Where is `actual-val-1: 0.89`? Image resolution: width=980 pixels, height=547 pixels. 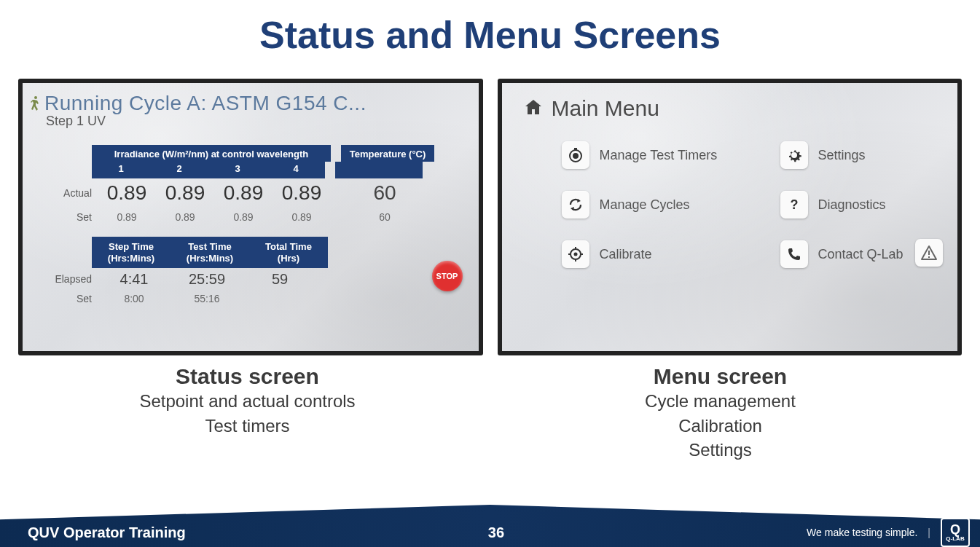 actual-val-1: 0.89 is located at coordinates (127, 193).